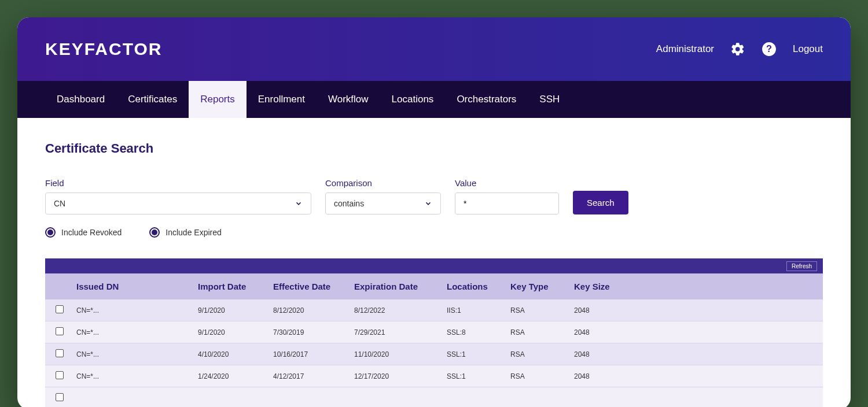 The width and height of the screenshot is (868, 407). I want to click on col-locations: Locations, so click(473, 287).